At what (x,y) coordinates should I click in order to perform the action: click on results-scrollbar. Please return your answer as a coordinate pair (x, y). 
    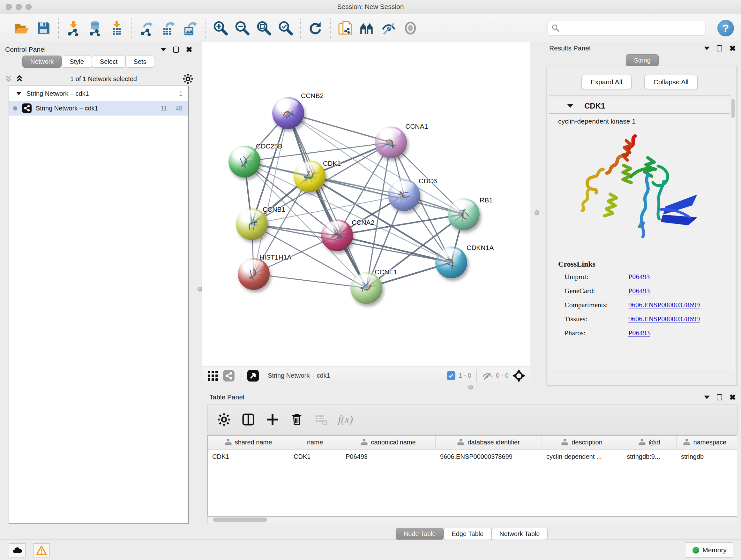
    Looking at the image, I should click on (733, 235).